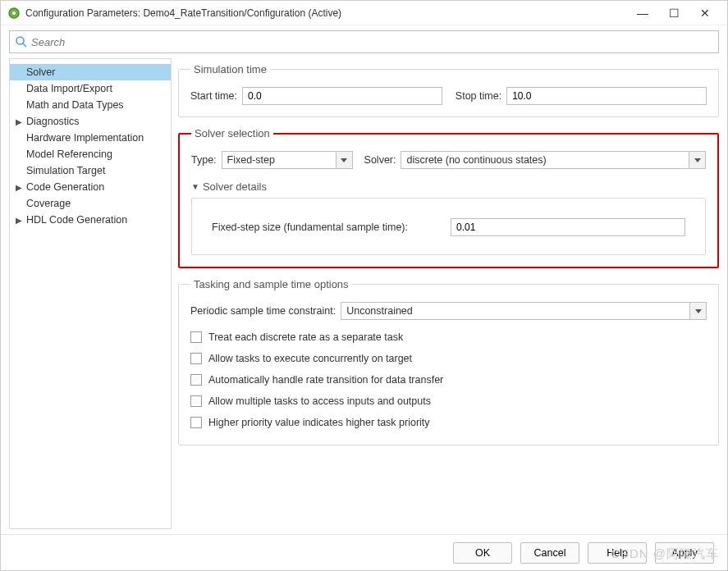  What do you see at coordinates (553, 160) in the screenshot?
I see `solver-combo: discrete (no continuous states)` at bounding box center [553, 160].